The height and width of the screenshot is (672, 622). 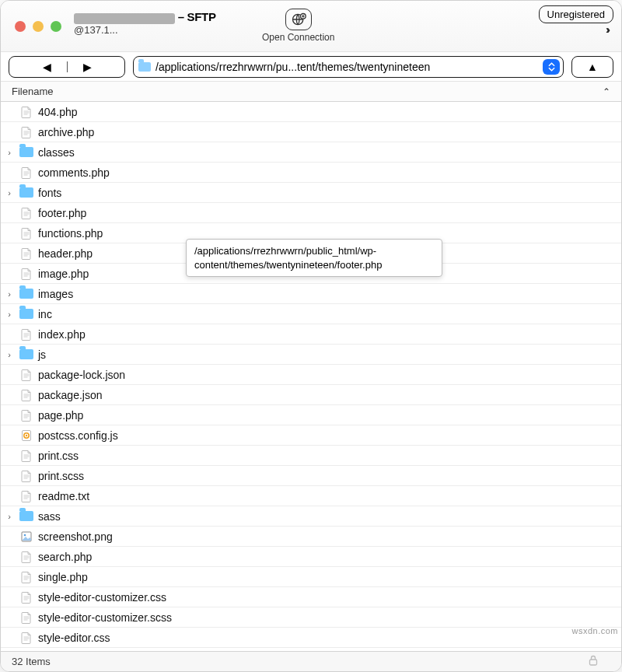 I want to click on file-row: style-editor-customizer.scss, so click(x=311, y=618).